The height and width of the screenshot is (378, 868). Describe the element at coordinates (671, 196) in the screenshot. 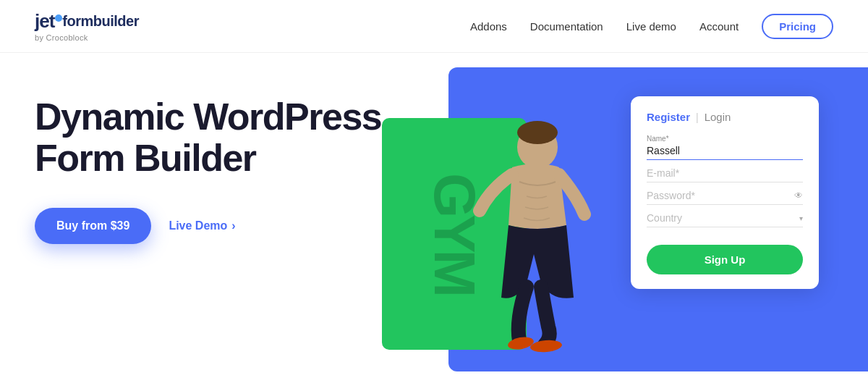

I see `password-input: Password*` at that location.